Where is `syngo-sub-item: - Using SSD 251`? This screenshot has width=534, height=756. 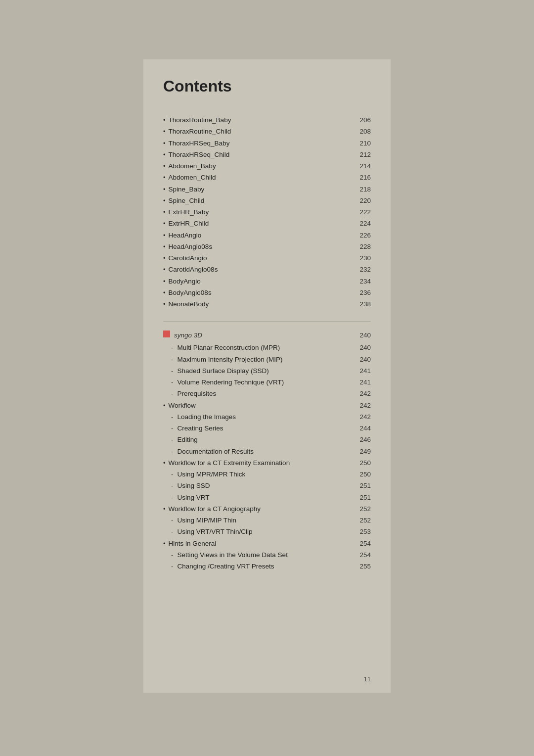 syngo-sub-item: - Using SSD 251 is located at coordinates (267, 486).